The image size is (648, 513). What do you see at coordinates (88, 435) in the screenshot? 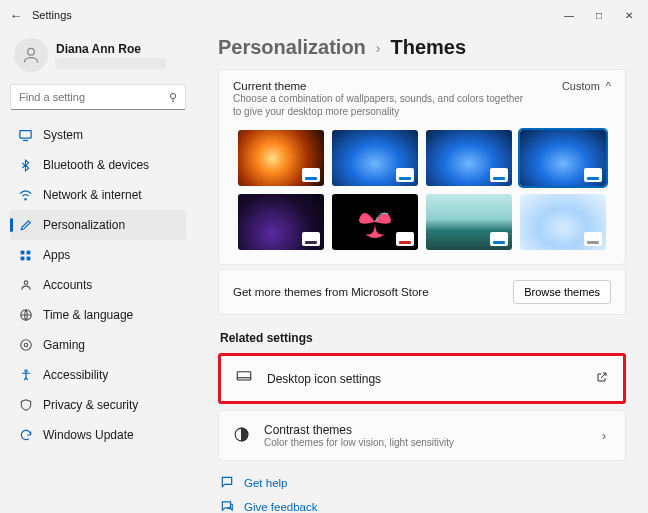
I see `nav-label: Windows Update` at bounding box center [88, 435].